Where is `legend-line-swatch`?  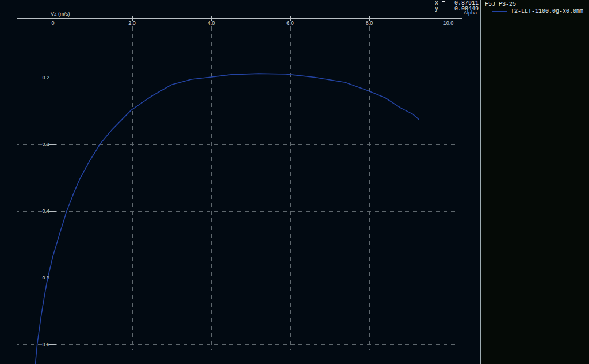 legend-line-swatch is located at coordinates (499, 12).